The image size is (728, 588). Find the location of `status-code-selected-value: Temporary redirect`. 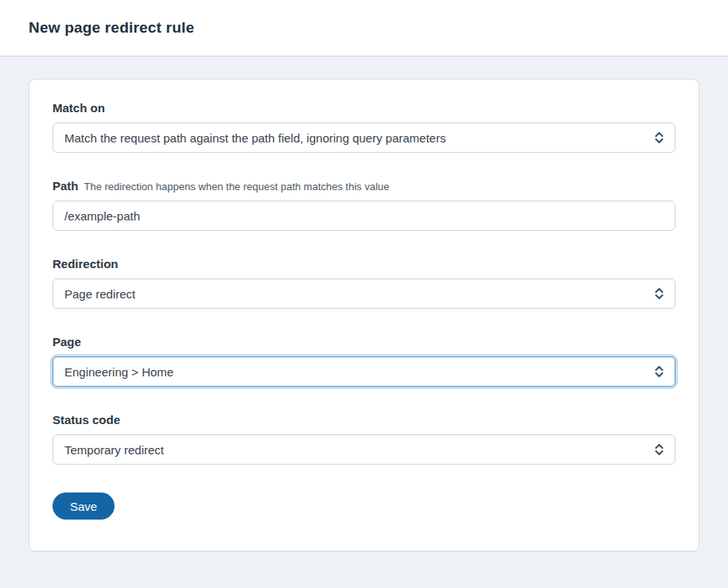

status-code-selected-value: Temporary redirect is located at coordinates (115, 450).